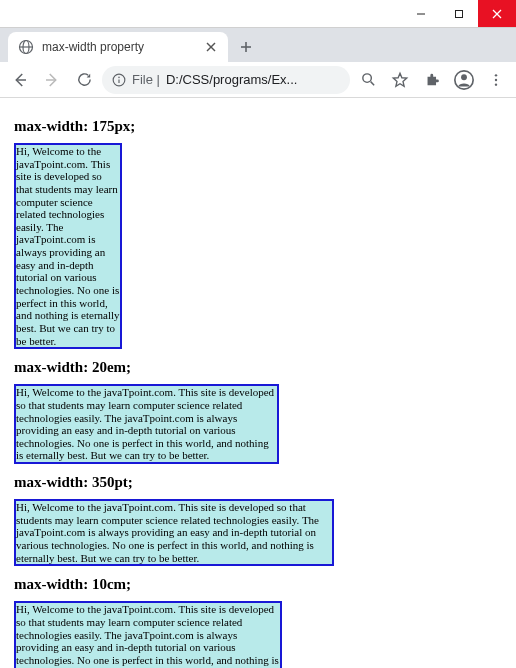 Image resolution: width=516 pixels, height=668 pixels. What do you see at coordinates (68, 246) in the screenshot?
I see `demo-box-175px: Hi, Welcome to the javaTpoint.com. This …` at bounding box center [68, 246].